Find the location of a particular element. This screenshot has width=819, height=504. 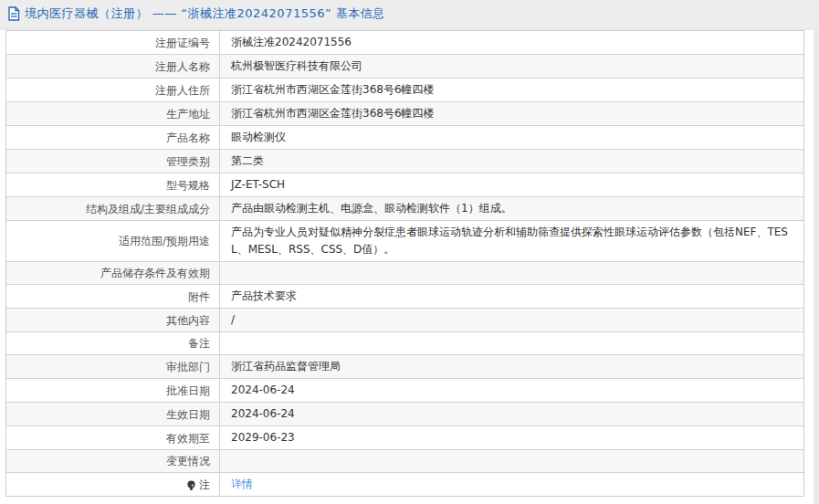

table-row: 注册人住所浙江省杭州市西湖区金莲街368号6幢四楼 is located at coordinates (405, 90).